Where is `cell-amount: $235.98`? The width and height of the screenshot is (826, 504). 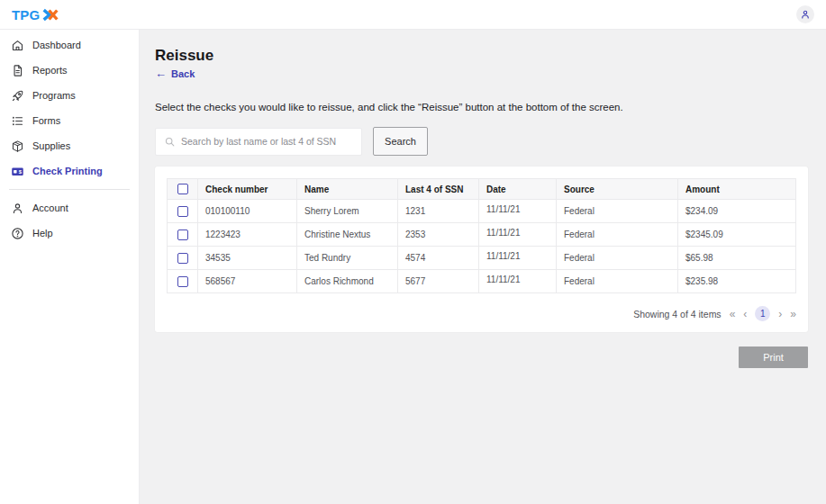 cell-amount: $235.98 is located at coordinates (737, 282).